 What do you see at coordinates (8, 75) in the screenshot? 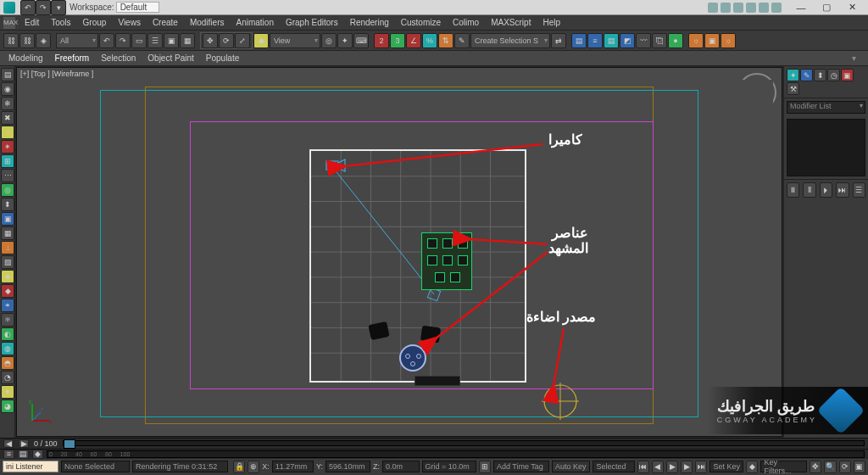
I see `tab-panel-icon: ▤` at bounding box center [8, 75].